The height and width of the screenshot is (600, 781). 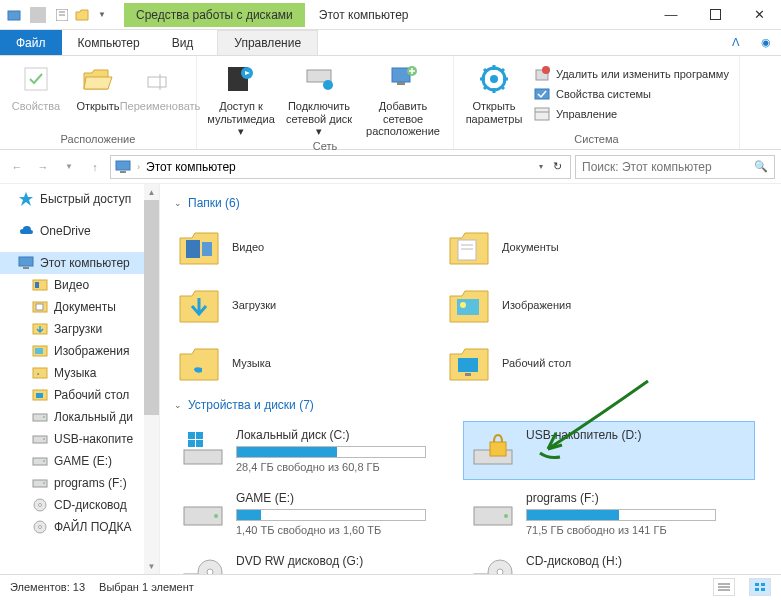 I want to click on selection-count: Выбран 1 элемент, so click(x=146, y=587).